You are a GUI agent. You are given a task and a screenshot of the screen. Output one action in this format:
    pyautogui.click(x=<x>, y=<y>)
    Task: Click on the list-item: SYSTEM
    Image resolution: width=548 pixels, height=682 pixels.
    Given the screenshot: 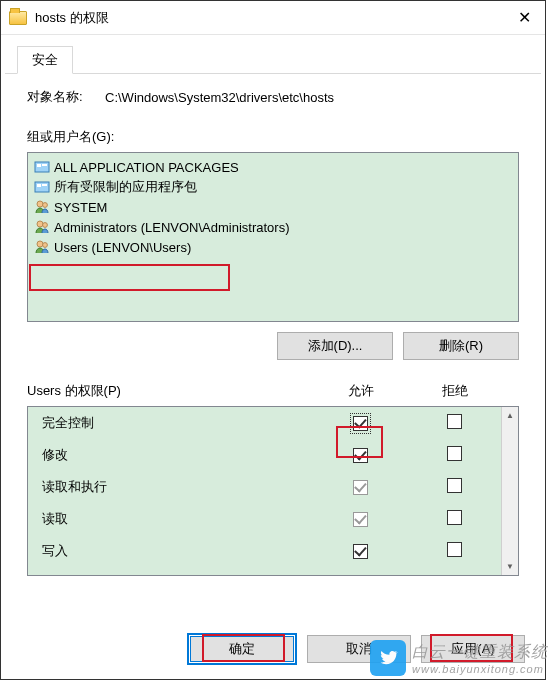 What is the action you would take?
    pyautogui.click(x=273, y=207)
    